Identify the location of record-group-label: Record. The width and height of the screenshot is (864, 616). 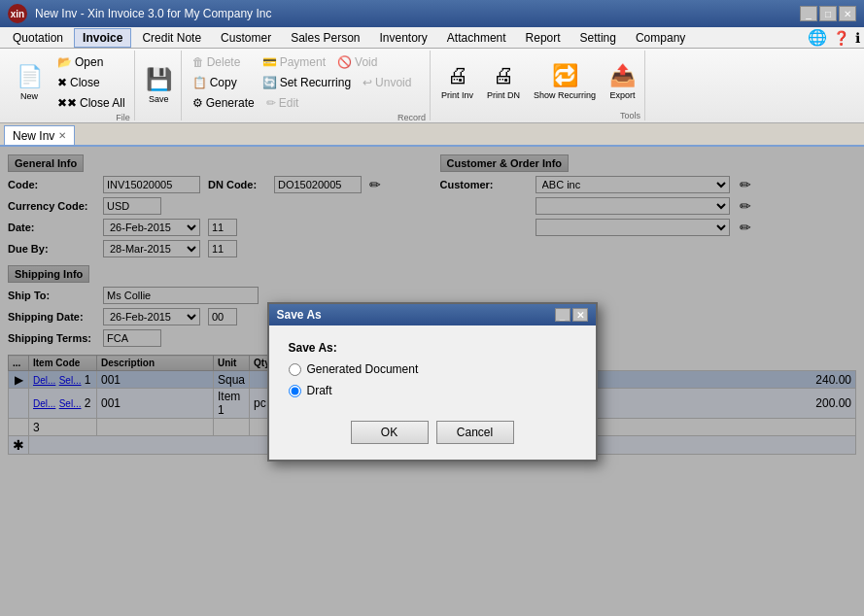
(412, 119).